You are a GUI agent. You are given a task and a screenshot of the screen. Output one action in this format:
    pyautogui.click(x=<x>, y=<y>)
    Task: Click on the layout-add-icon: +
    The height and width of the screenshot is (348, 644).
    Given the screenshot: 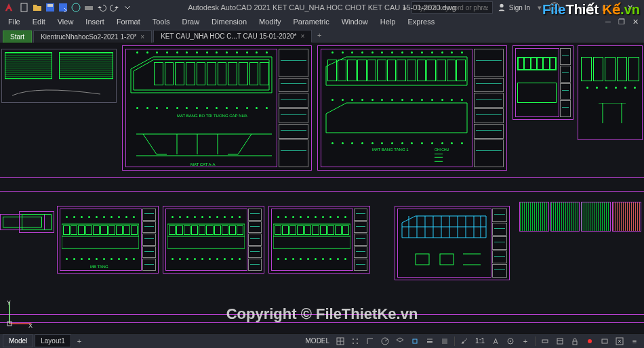 What is the action you would take?
    pyautogui.click(x=79, y=341)
    